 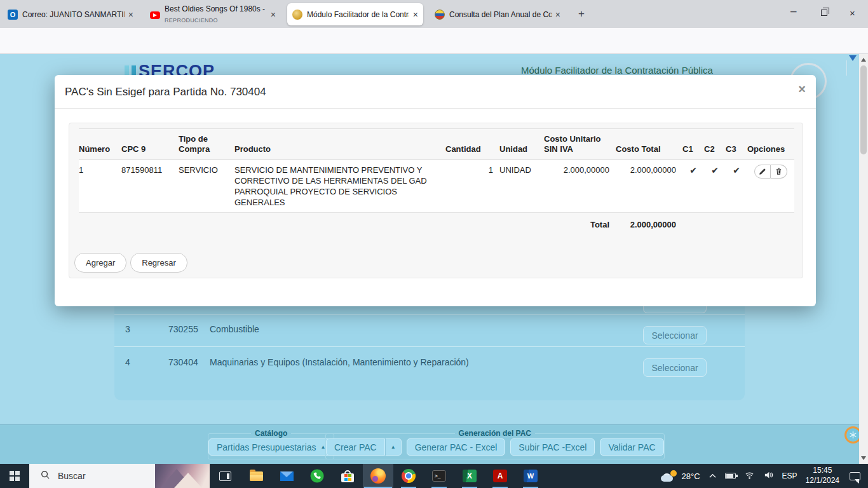 I want to click on col-opciones: Opciones, so click(x=771, y=145).